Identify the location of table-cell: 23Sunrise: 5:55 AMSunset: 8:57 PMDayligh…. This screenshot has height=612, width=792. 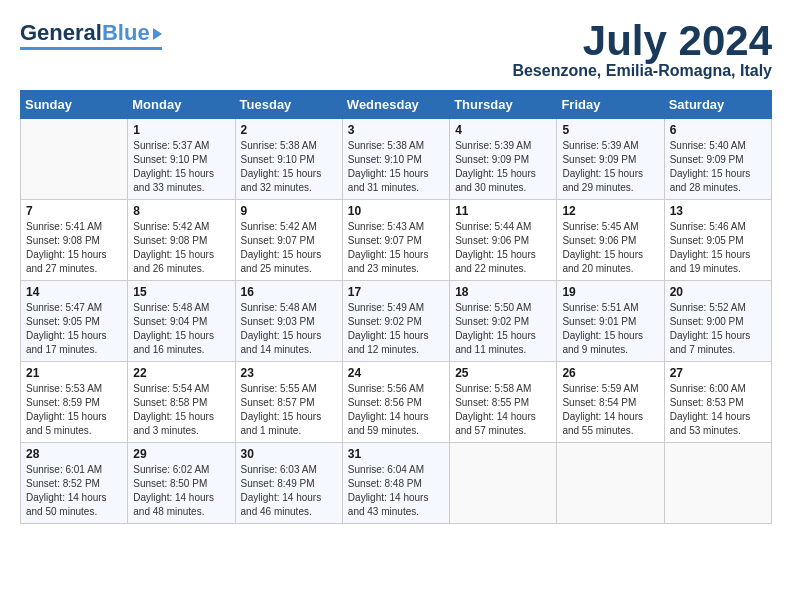
(288, 402).